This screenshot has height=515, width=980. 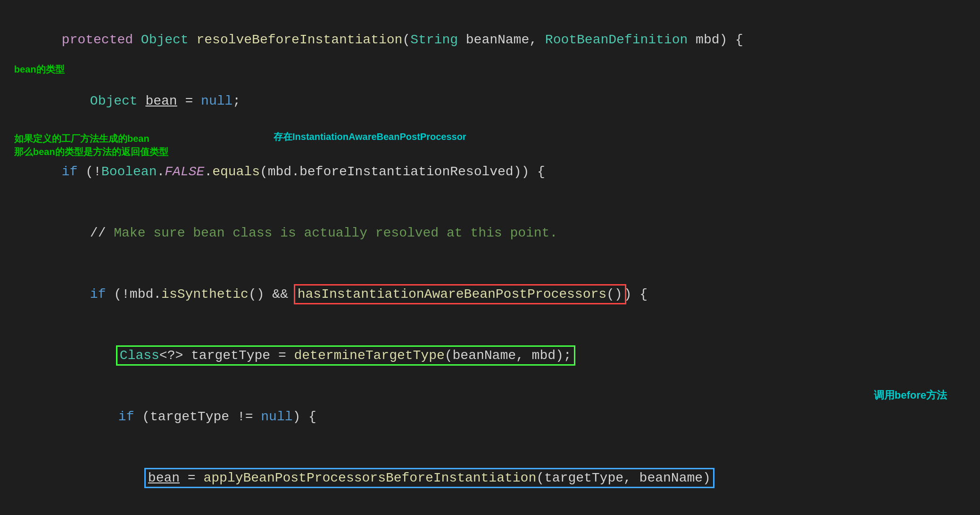 I want to click on code-line-targetnull: if (targetType != null) { 调用before方法, so click(x=490, y=417).